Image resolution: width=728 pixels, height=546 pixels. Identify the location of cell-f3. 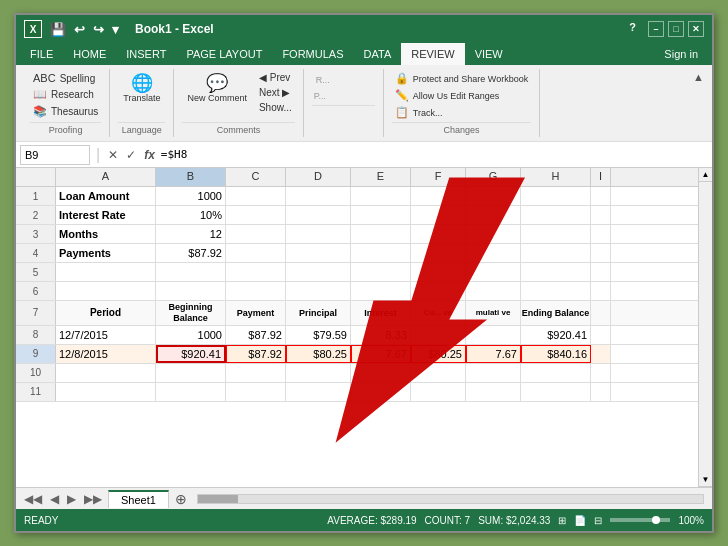
(438, 234).